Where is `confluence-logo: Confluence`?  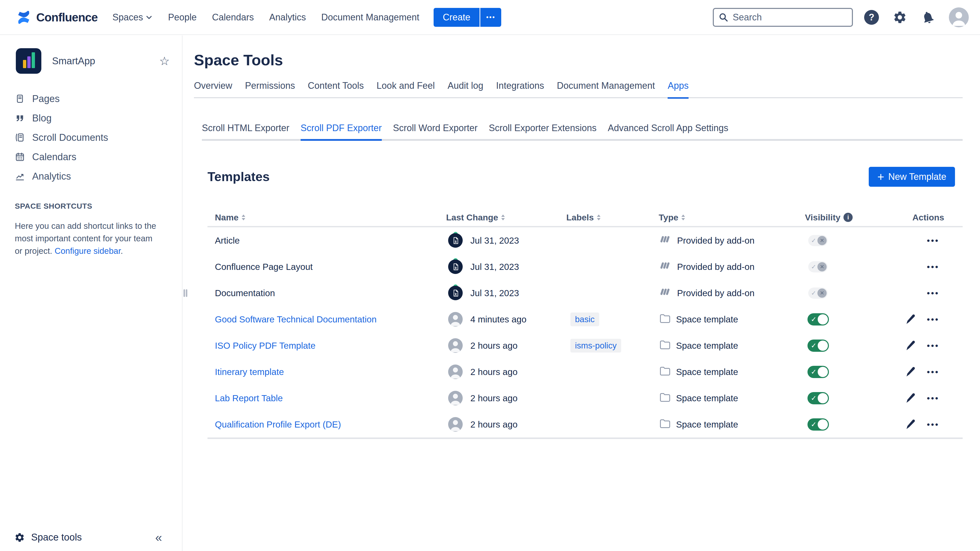 confluence-logo: Confluence is located at coordinates (57, 17).